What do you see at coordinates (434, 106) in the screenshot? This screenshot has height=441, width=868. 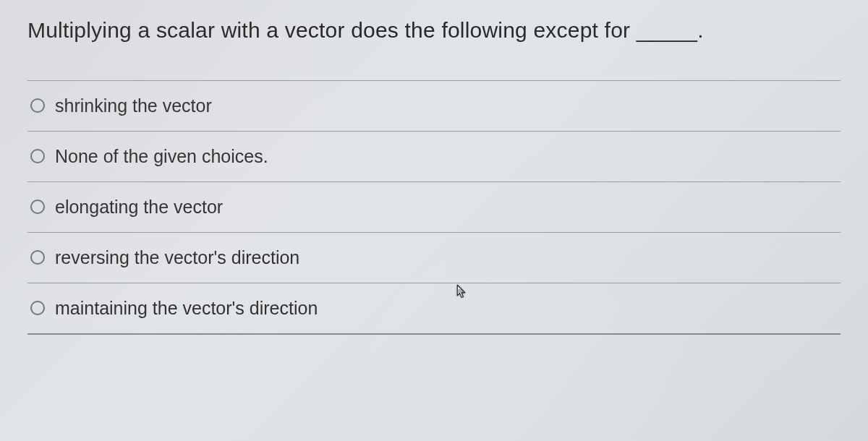 I see `option-row-shrinking: shrinking the vector` at bounding box center [434, 106].